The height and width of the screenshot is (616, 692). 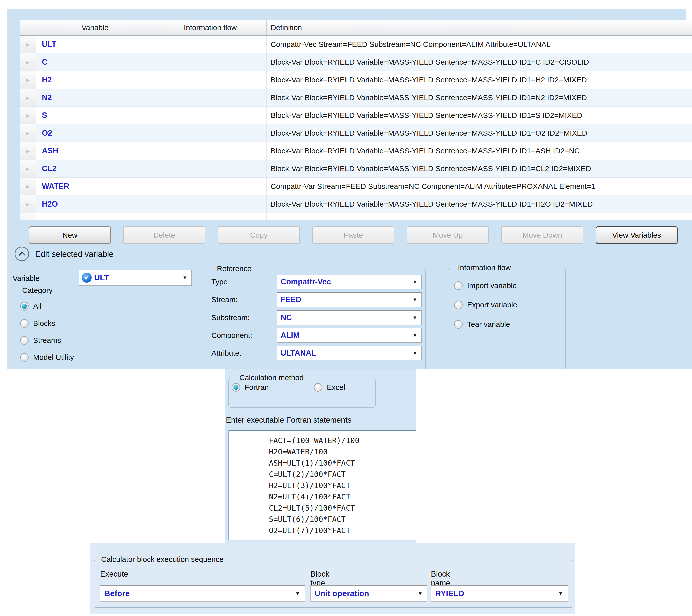 I want to click on calculation-method-option: Fortran, so click(x=250, y=387).